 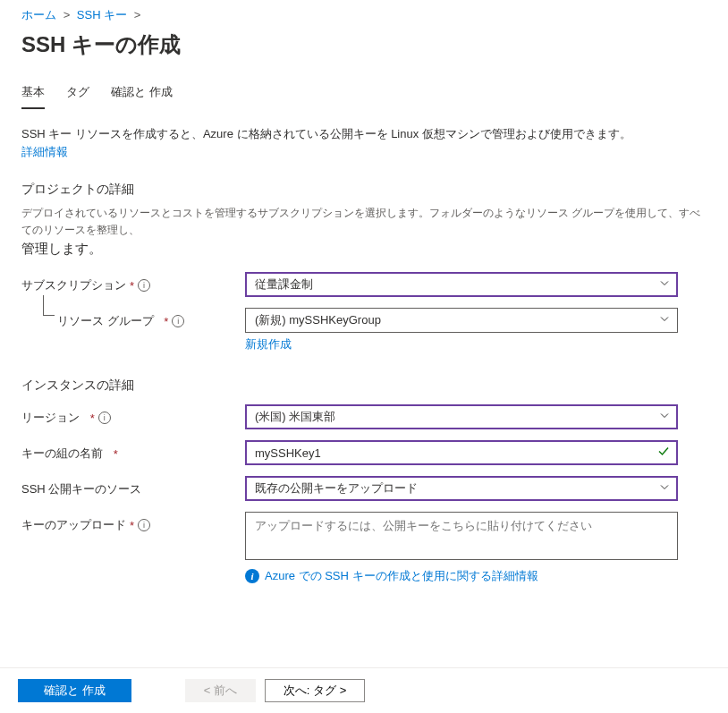 I want to click on key-upload-textarea, so click(x=461, y=536).